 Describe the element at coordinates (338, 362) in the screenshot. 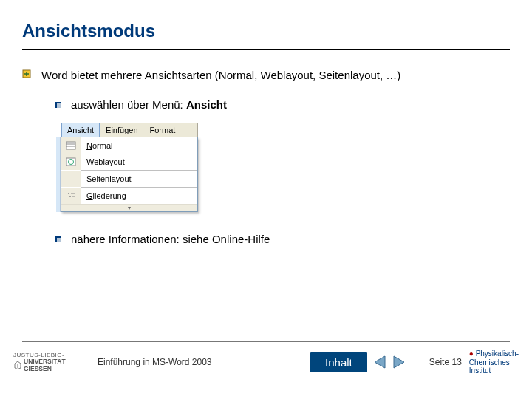

I see `inhalt-button: Inhalt` at that location.